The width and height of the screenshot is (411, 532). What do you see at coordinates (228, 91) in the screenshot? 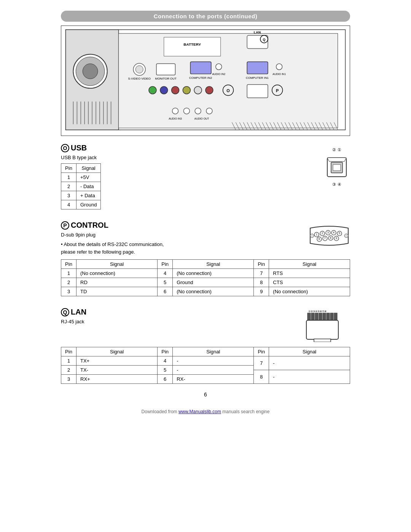
I see `svg-text: O` at bounding box center [228, 91].